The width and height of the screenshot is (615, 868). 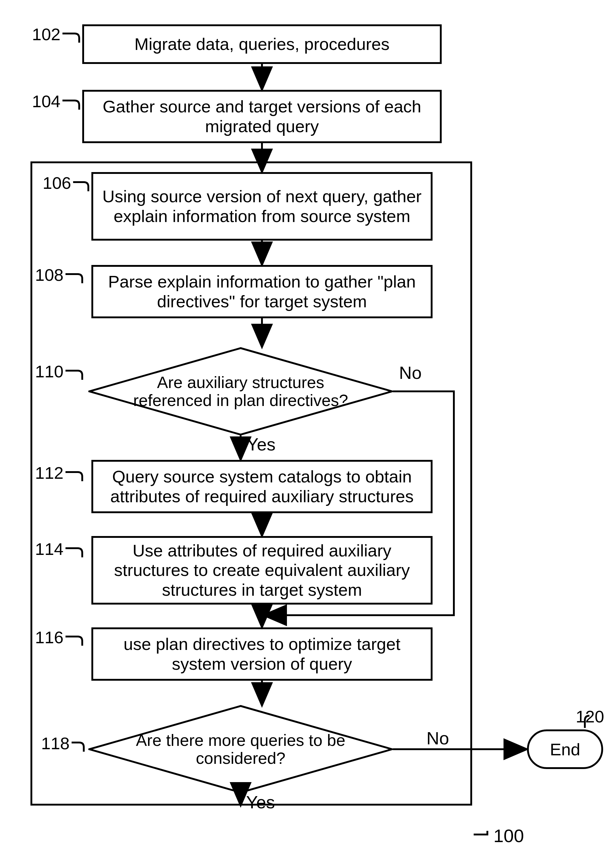 What do you see at coordinates (509, 836) in the screenshot?
I see `figure-number: 100` at bounding box center [509, 836].